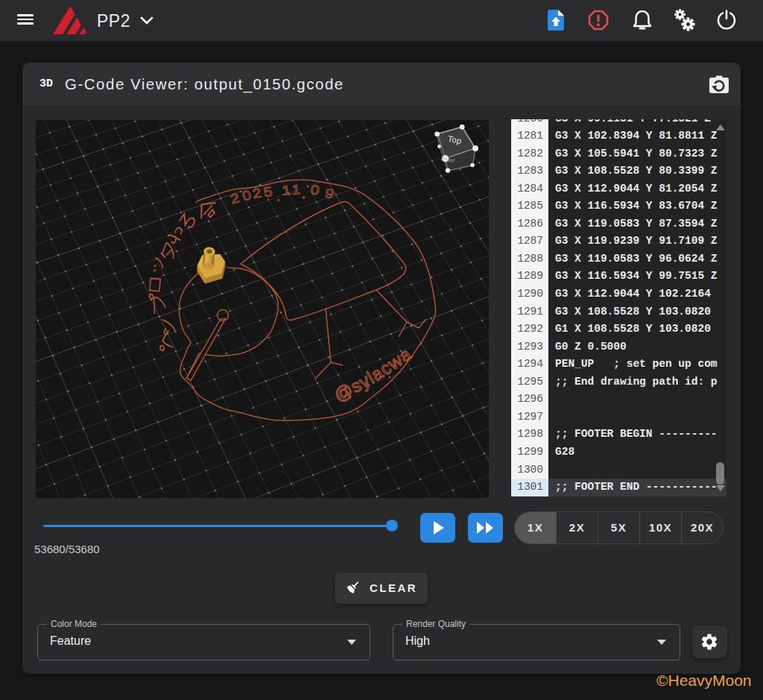 This screenshot has height=700, width=763. What do you see at coordinates (315, 189) in the screenshot?
I see `svg-text: 0` at bounding box center [315, 189].